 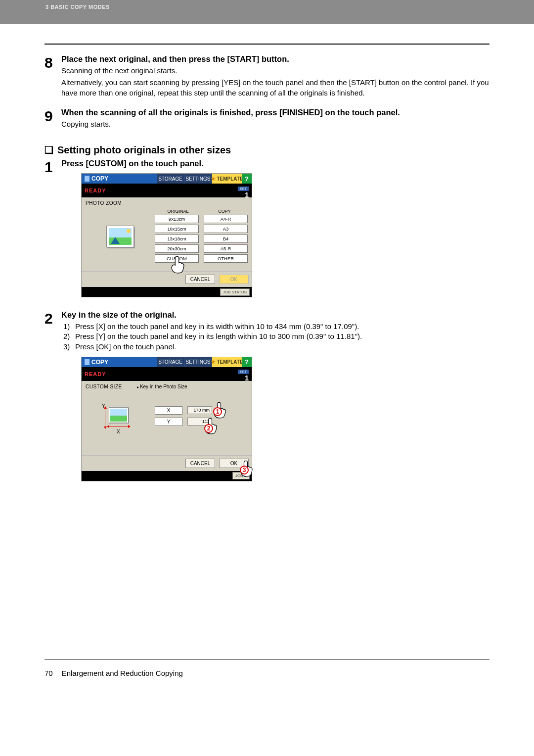 What do you see at coordinates (104, 387) in the screenshot?
I see `mode-label: CUSTOM SIZE` at bounding box center [104, 387].